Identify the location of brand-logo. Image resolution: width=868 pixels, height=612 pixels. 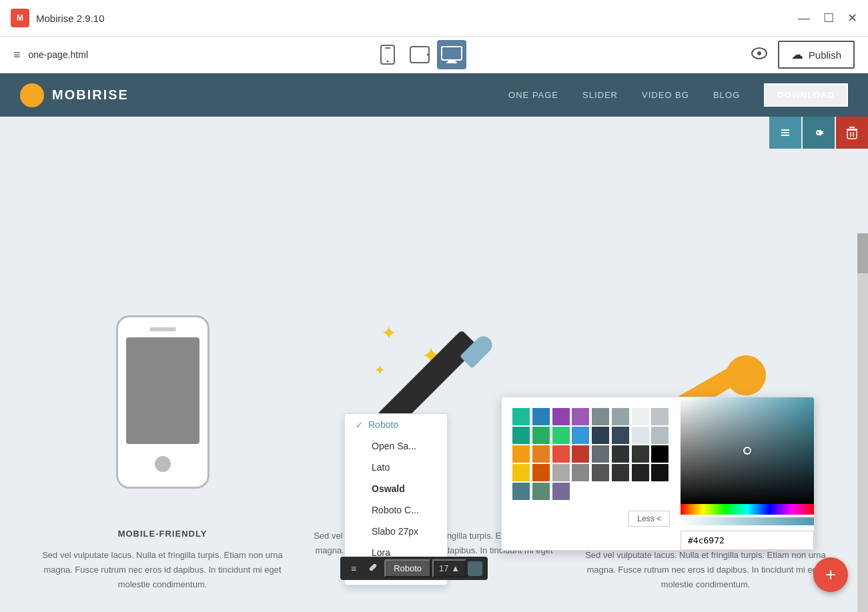
(32, 95).